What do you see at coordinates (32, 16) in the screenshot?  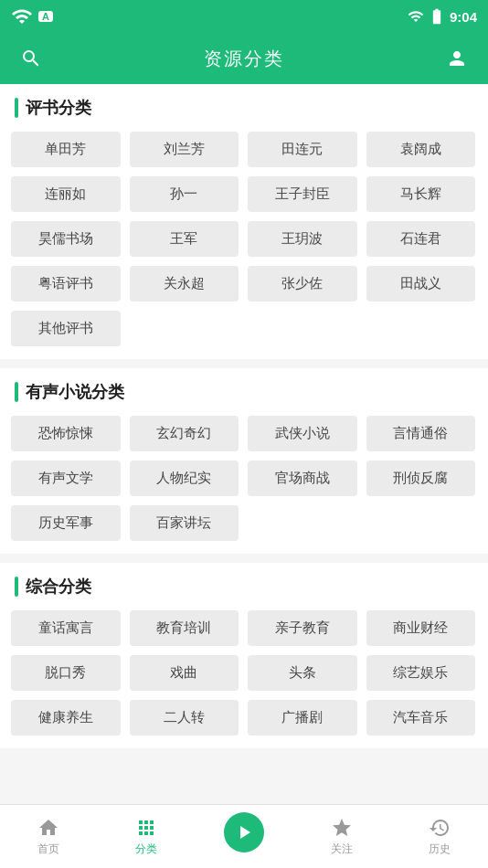 I see `status-left: A` at bounding box center [32, 16].